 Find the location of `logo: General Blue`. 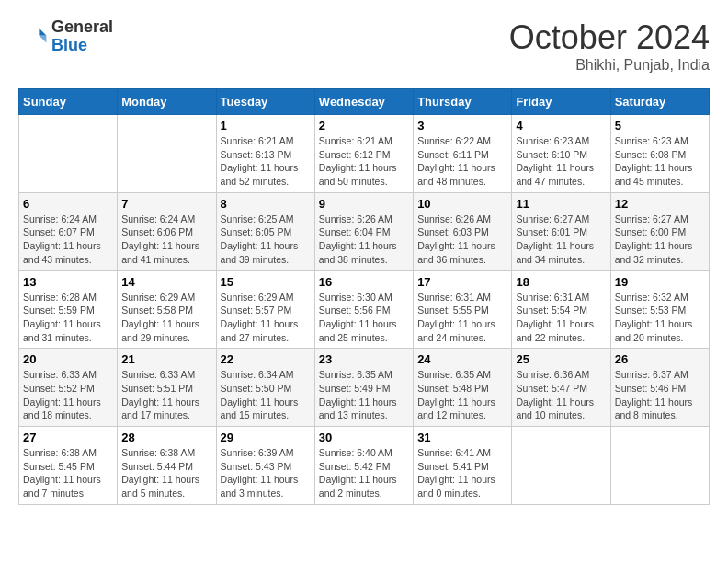

logo: General Blue is located at coordinates (66, 37).